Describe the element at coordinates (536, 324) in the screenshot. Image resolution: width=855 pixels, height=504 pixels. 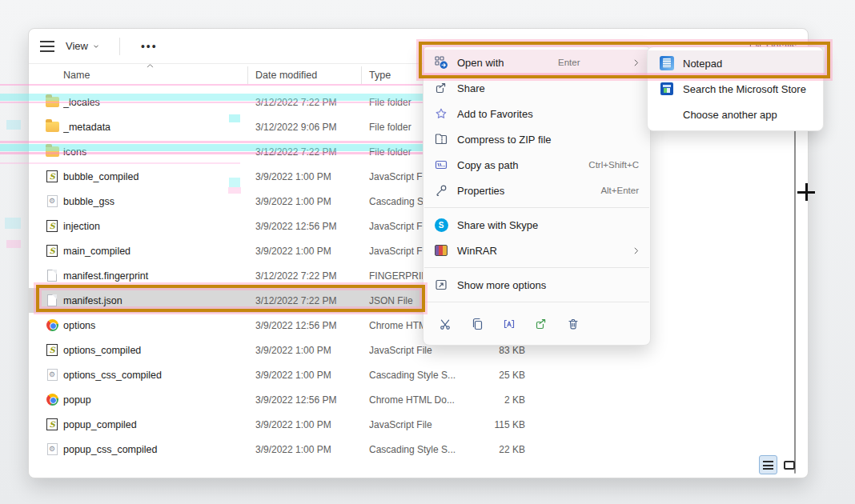
I see `quick-actions-row` at that location.